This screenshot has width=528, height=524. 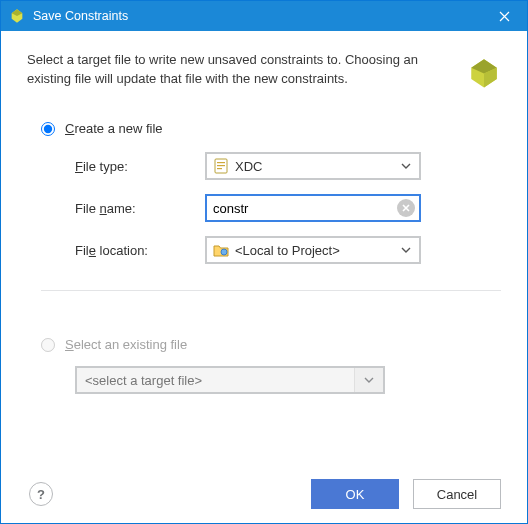 What do you see at coordinates (41, 494) in the screenshot?
I see `help-button: ?` at bounding box center [41, 494].